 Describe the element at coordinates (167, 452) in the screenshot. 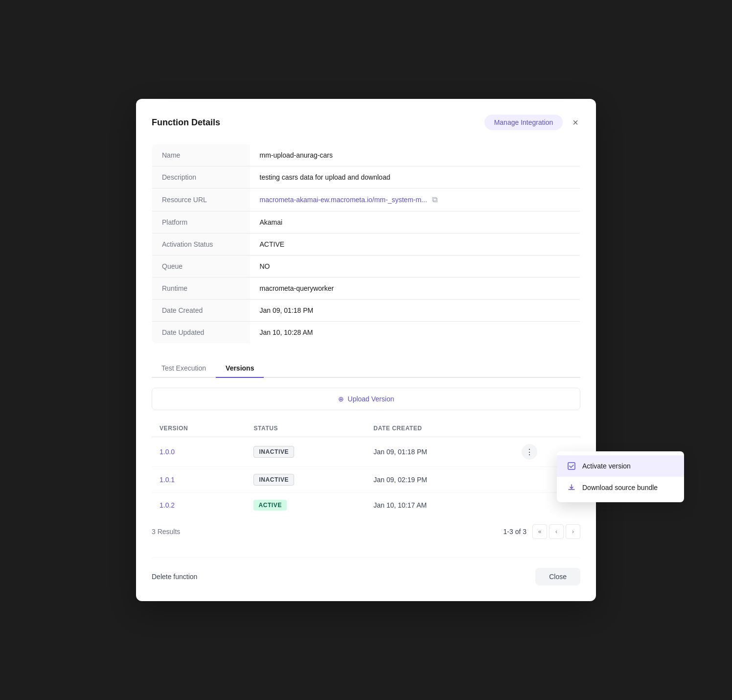

I see `version-link-100: 1.0.0` at that location.